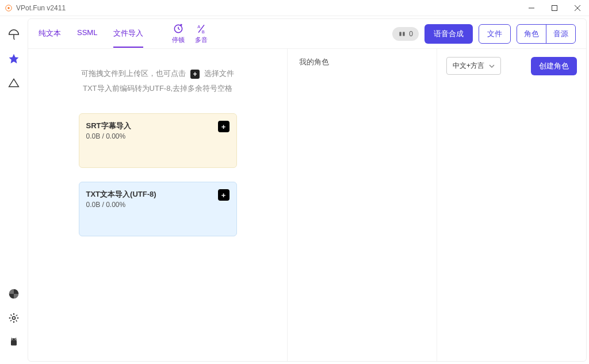 The width and height of the screenshot is (589, 364). What do you see at coordinates (199, 26) in the screenshot?
I see `svg-text: A` at bounding box center [199, 26].